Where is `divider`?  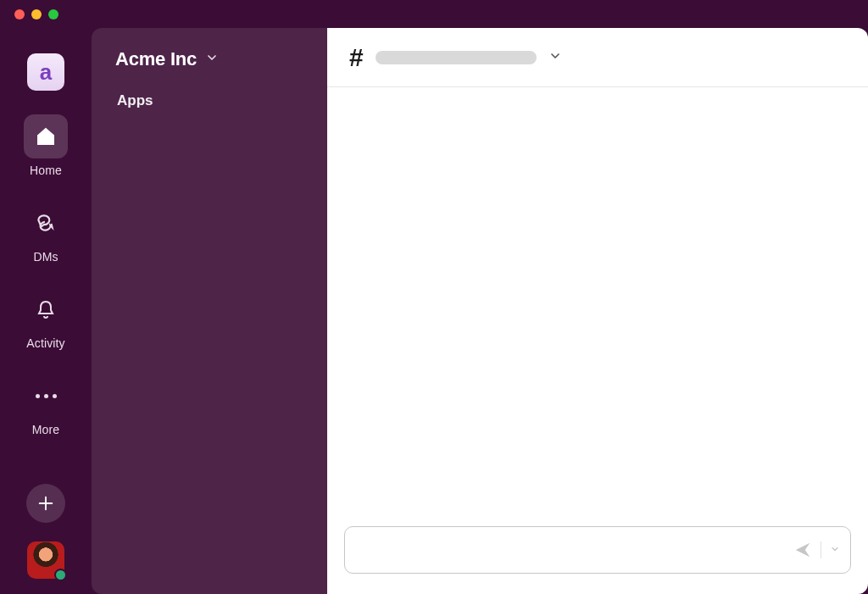 divider is located at coordinates (821, 550).